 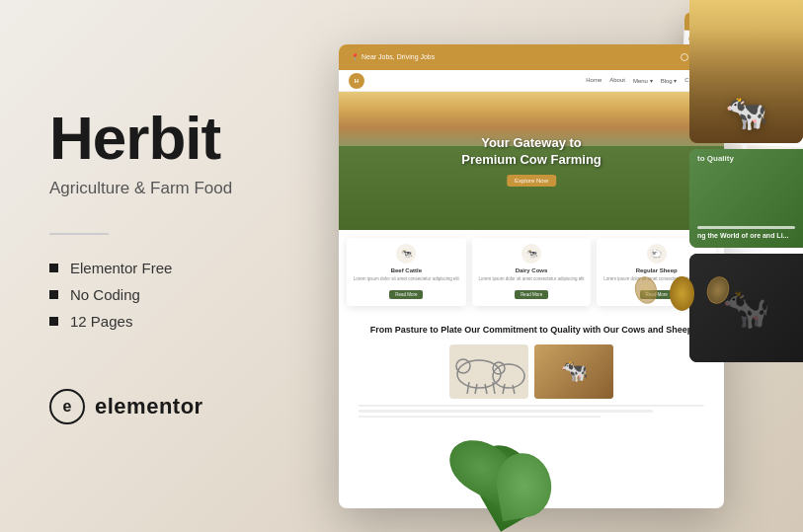 I want to click on nav-link-menu: Menu ▾, so click(x=643, y=81).